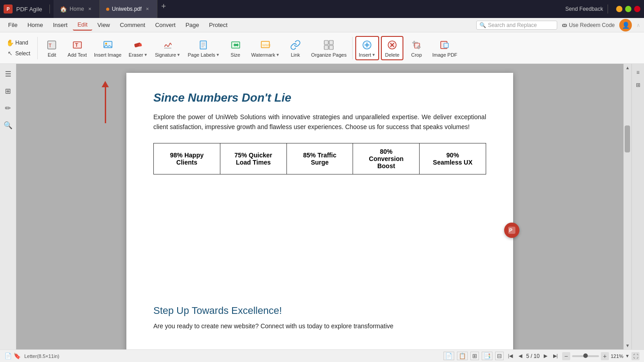 The image size is (644, 362). Describe the element at coordinates (8, 74) in the screenshot. I see `sidebar-list-icon: ☰` at that location.